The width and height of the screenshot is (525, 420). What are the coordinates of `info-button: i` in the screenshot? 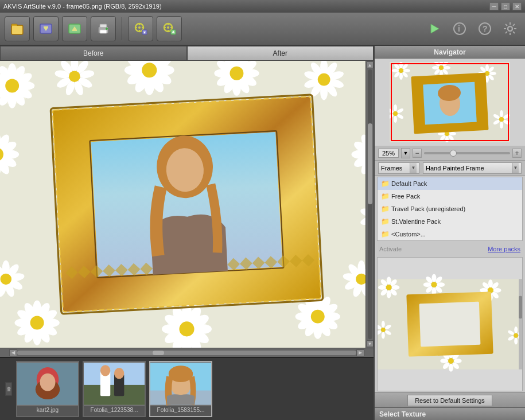 It's located at (460, 29).